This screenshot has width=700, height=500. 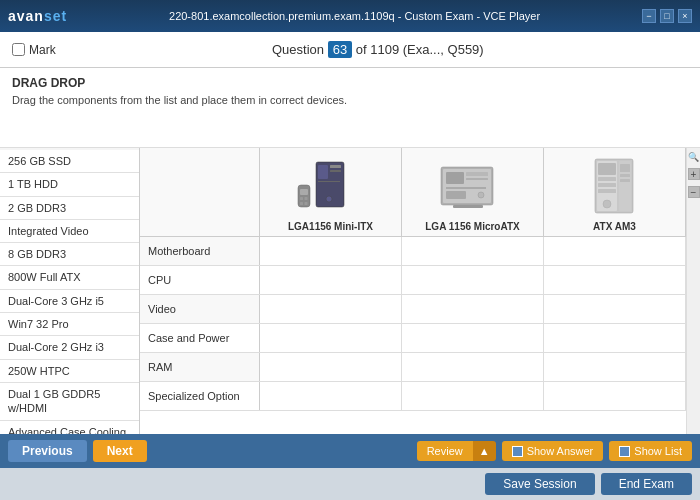 I want to click on cell-specialized-micro-atx, so click(x=473, y=396).